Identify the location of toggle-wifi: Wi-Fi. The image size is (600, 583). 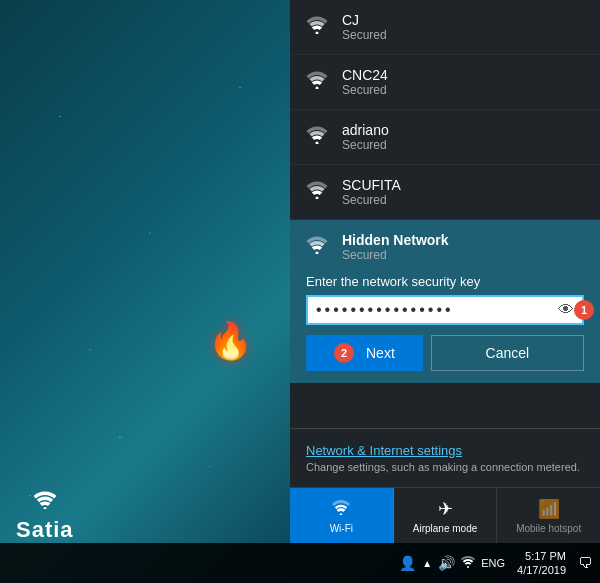
(342, 516).